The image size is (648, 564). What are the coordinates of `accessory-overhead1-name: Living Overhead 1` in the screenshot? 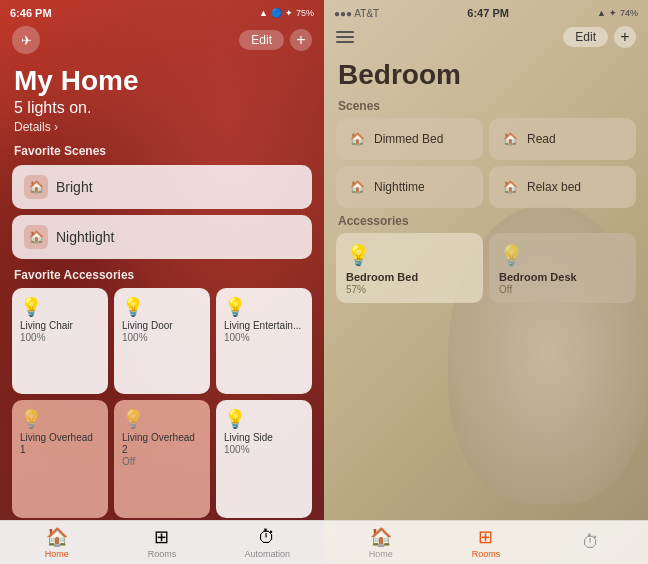 It's located at (60, 444).